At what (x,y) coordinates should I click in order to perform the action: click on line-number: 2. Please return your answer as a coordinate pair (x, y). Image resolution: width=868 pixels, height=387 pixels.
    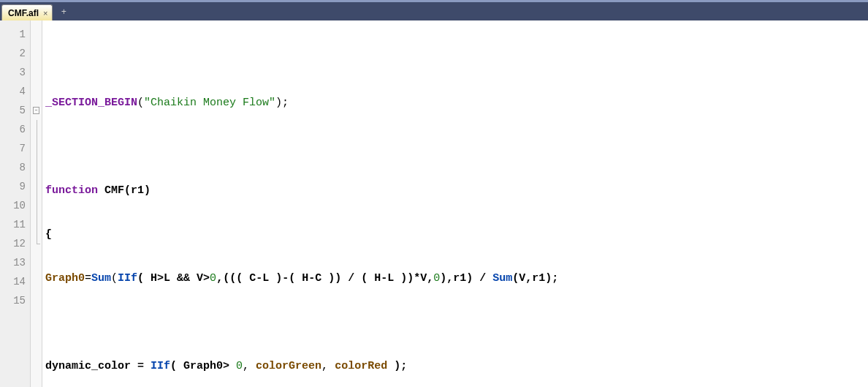
    Looking at the image, I should click on (15, 53).